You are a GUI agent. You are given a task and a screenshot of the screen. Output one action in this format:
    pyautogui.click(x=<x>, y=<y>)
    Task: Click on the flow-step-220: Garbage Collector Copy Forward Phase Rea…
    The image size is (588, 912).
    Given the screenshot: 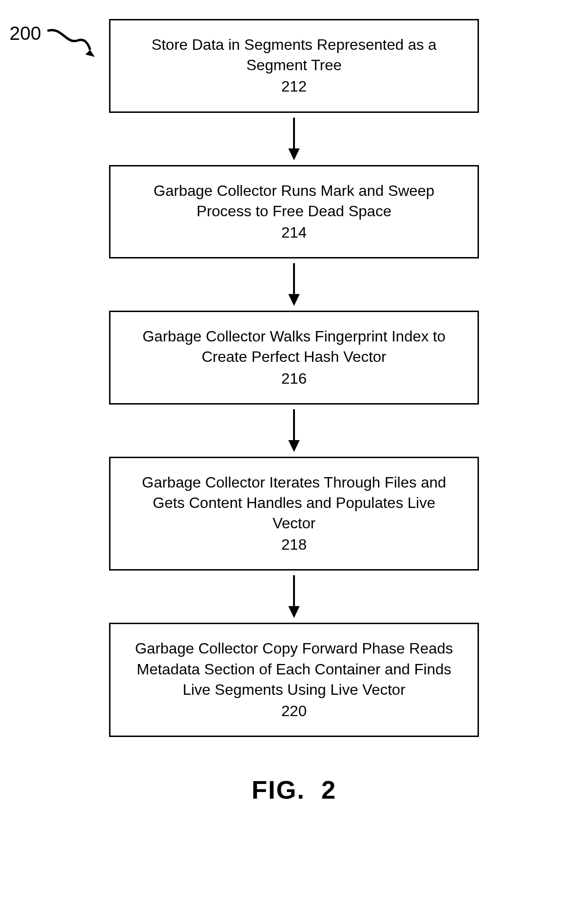 What is the action you would take?
    pyautogui.click(x=294, y=680)
    